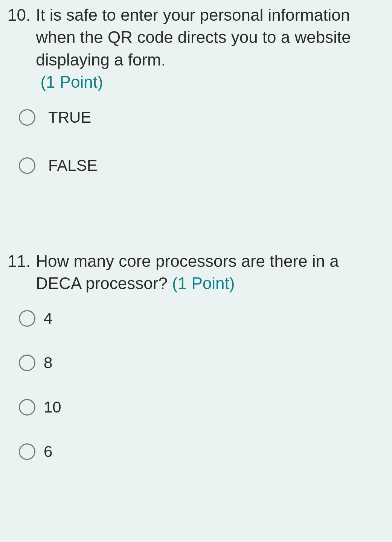 The width and height of the screenshot is (392, 542). I want to click on options-group: TRUE FALSE, so click(196, 142).